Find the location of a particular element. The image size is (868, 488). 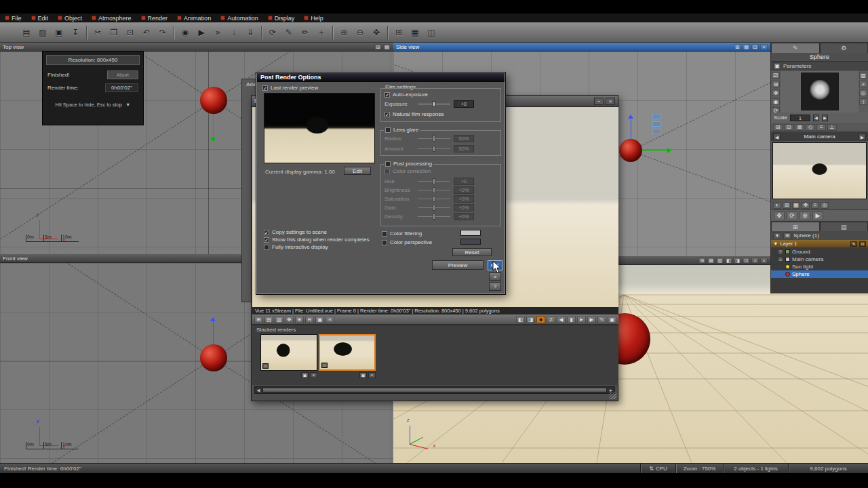

annotate-render-icon: ✎ is located at coordinates (602, 320).